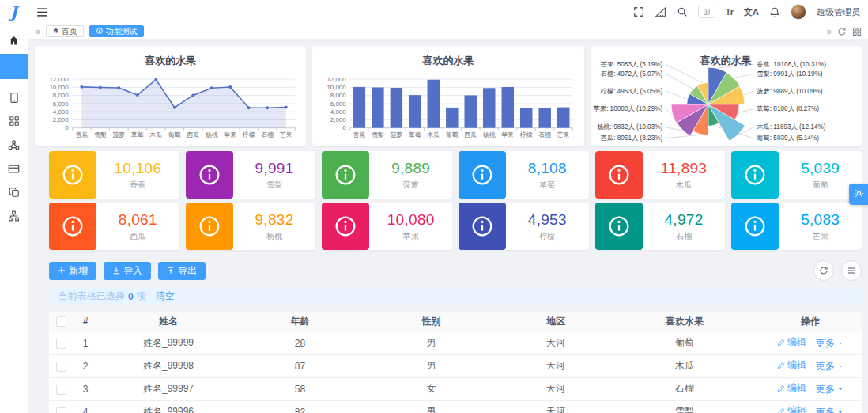 This screenshot has width=868, height=413. What do you see at coordinates (138, 185) in the screenshot?
I see `stat-label: 香蕉` at bounding box center [138, 185].